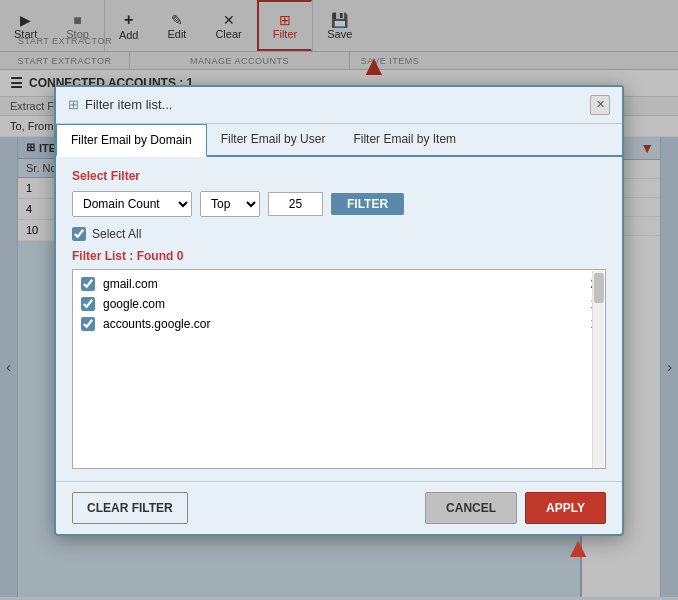 The image size is (678, 600). Describe the element at coordinates (339, 324) in the screenshot. I see `list-item: accounts.google.cor 1` at that location.